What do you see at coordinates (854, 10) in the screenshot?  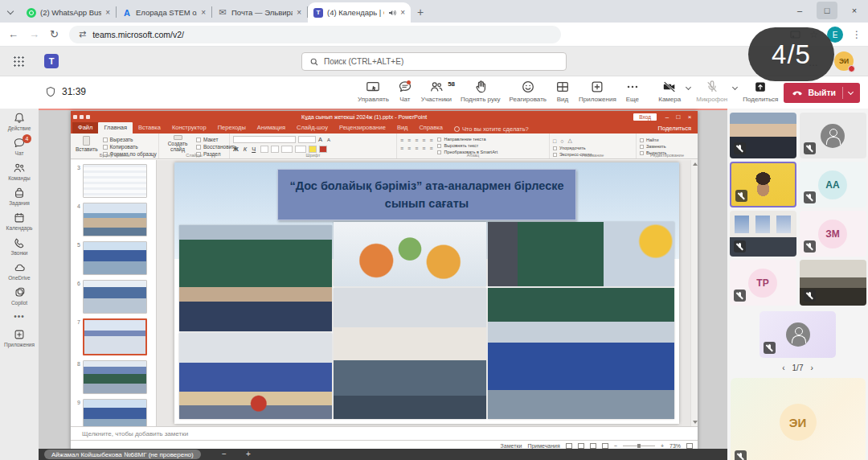 I see `close-window-icon: ×` at bounding box center [854, 10].